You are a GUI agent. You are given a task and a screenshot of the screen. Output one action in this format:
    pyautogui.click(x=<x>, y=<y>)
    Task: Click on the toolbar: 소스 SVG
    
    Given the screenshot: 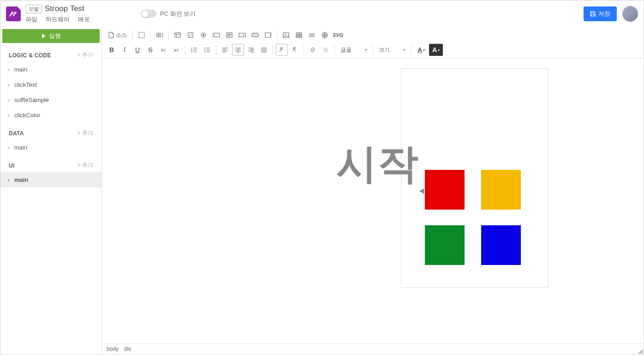 What is the action you would take?
    pyautogui.click(x=373, y=42)
    